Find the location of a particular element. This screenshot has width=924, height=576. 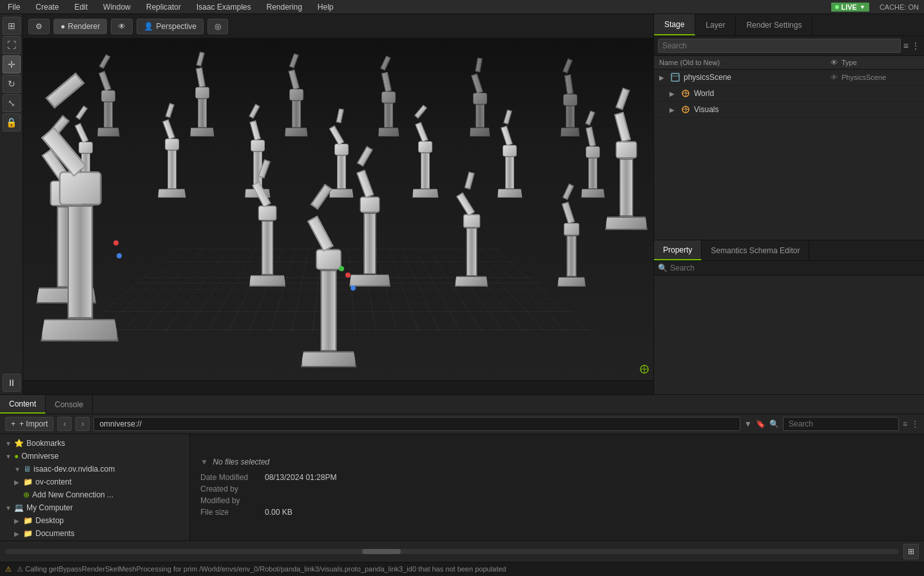

tab-render-settings: Render Settings is located at coordinates (775, 24).